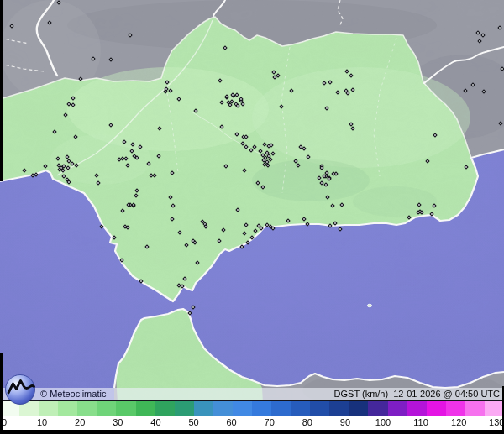  I want to click on scale-tick-label: 60, so click(231, 422).